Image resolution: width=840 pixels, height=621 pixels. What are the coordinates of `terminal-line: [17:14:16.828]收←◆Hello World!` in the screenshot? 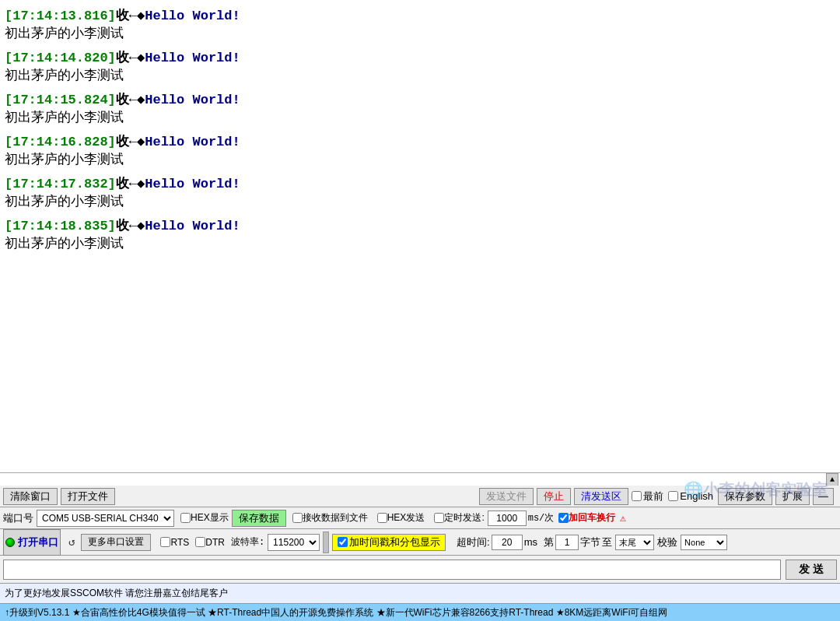 It's located at (420, 142).